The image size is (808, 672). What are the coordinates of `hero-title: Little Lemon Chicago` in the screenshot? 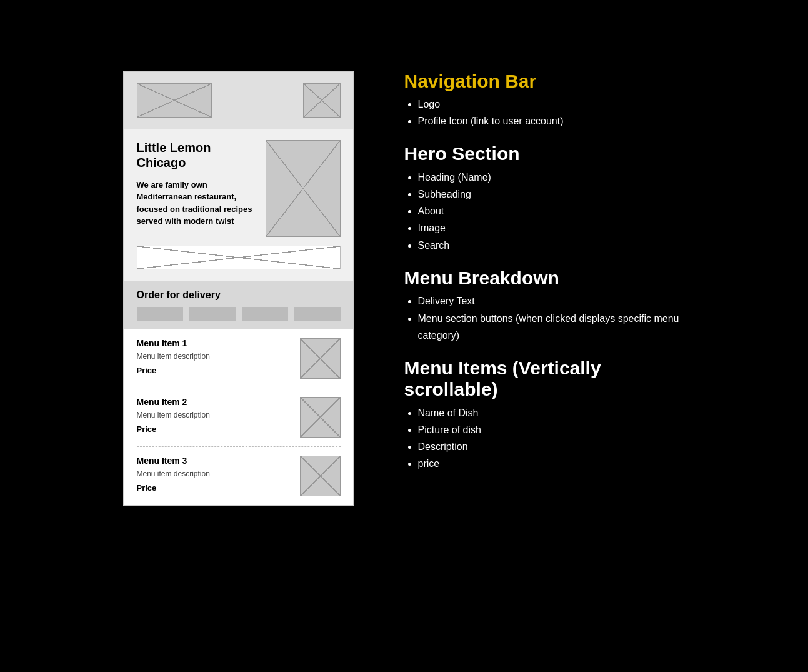 It's located at (197, 155).